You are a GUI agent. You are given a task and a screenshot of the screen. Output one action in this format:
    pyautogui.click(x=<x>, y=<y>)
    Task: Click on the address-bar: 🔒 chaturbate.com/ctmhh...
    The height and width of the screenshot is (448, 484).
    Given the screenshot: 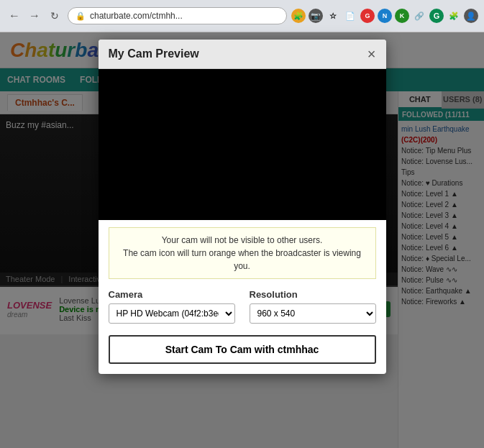 What is the action you would take?
    pyautogui.click(x=177, y=16)
    